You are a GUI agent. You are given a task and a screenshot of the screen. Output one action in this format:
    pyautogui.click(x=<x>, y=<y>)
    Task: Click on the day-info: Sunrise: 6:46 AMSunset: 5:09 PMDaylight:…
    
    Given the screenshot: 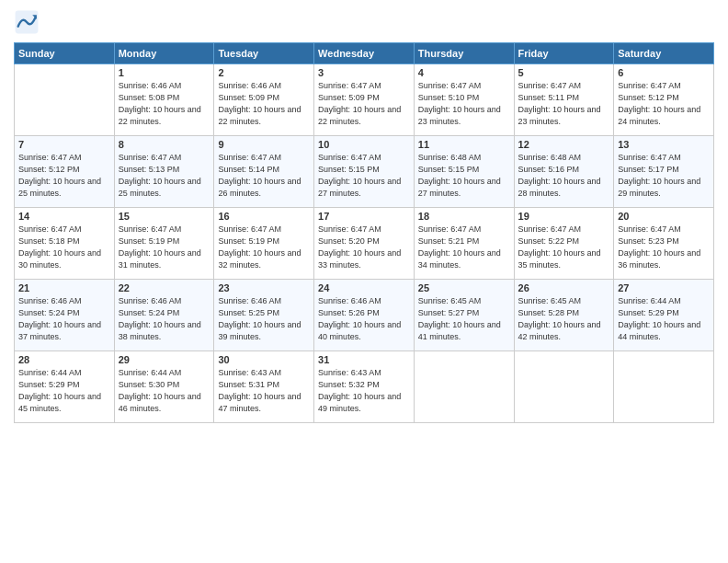 What is the action you would take?
    pyautogui.click(x=264, y=104)
    